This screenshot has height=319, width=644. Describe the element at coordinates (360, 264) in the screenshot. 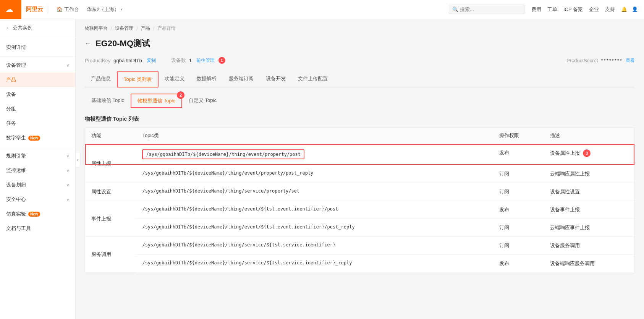

I see `table-row: /sys/gqbaihhDITb/${deviceName}/thing/ser…` at that location.